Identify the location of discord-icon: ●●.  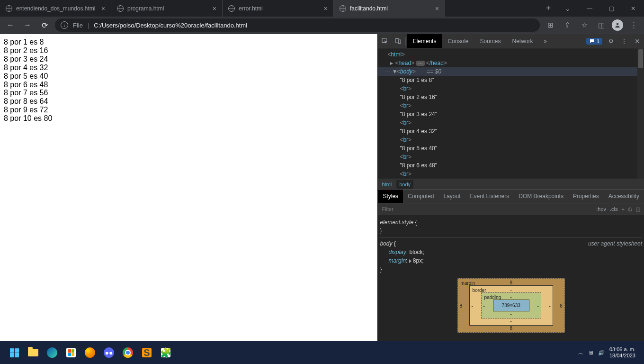
(109, 353).